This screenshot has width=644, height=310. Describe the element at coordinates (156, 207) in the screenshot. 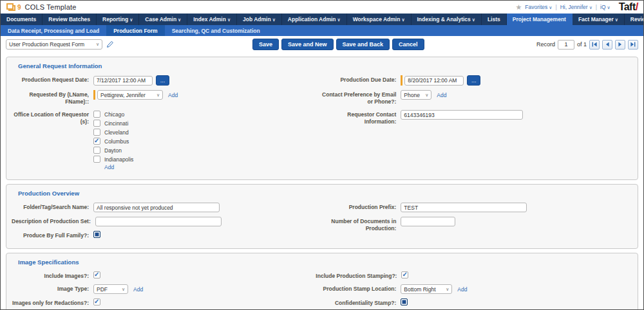

I see `folder-tag-search-input` at that location.